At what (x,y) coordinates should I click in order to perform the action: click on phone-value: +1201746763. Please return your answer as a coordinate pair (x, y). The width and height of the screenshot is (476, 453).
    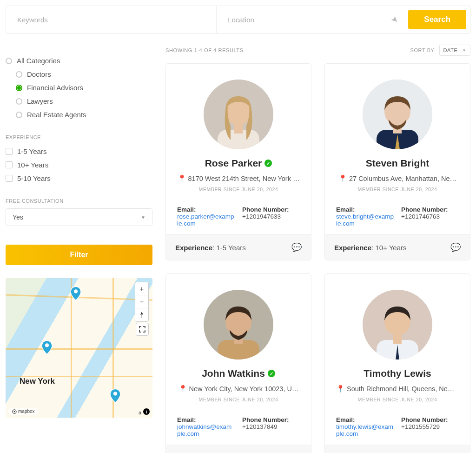
    Looking at the image, I should click on (420, 217).